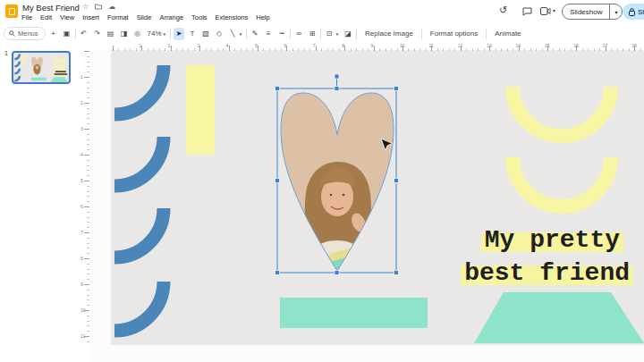 The height and width of the screenshot is (362, 644). Describe the element at coordinates (86, 7) in the screenshot. I see `star-icon: ☆` at that location.